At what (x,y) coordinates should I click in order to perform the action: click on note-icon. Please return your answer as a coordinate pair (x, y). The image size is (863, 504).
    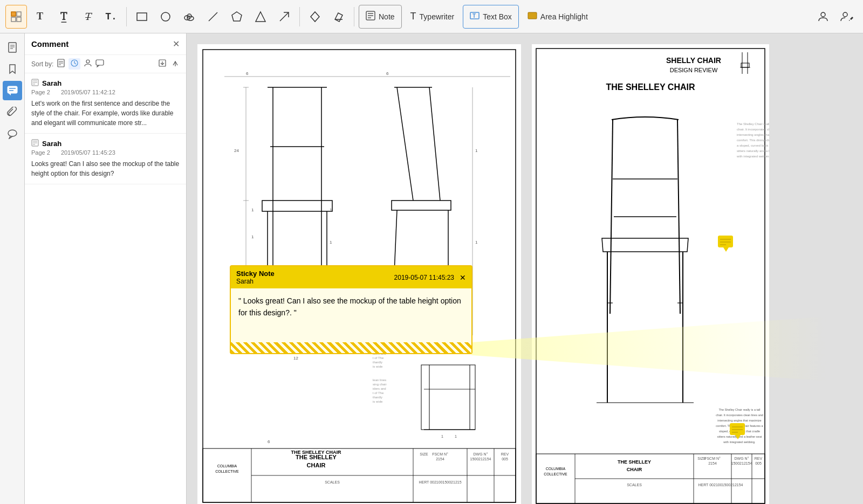
    Looking at the image, I should click on (371, 16).